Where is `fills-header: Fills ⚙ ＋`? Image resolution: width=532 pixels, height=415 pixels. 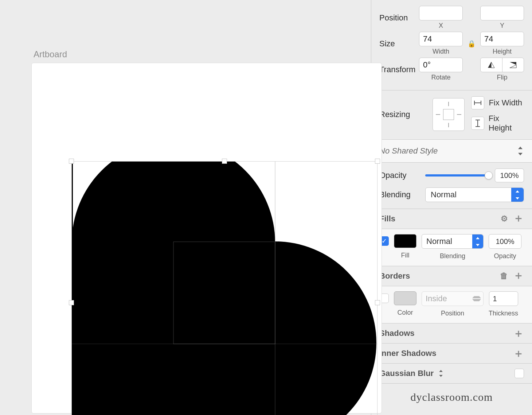 fills-header: Fills ⚙ ＋ is located at coordinates (452, 219).